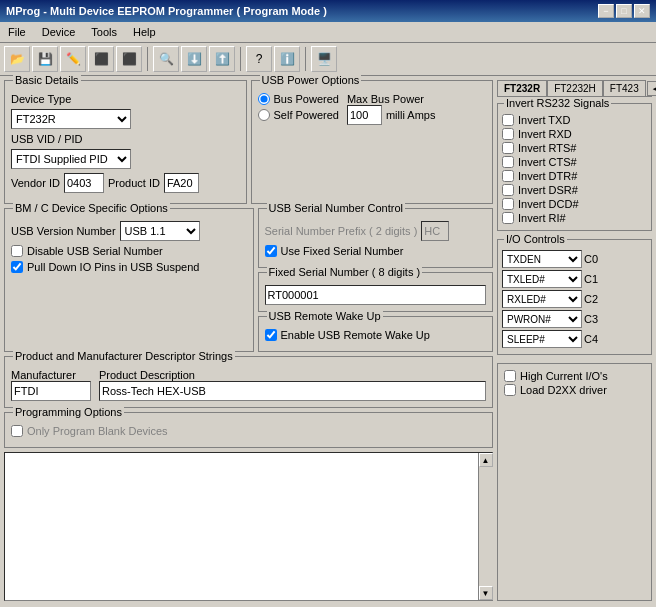 The height and width of the screenshot is (607, 656). I want to click on edit-button: ✏️, so click(73, 59).